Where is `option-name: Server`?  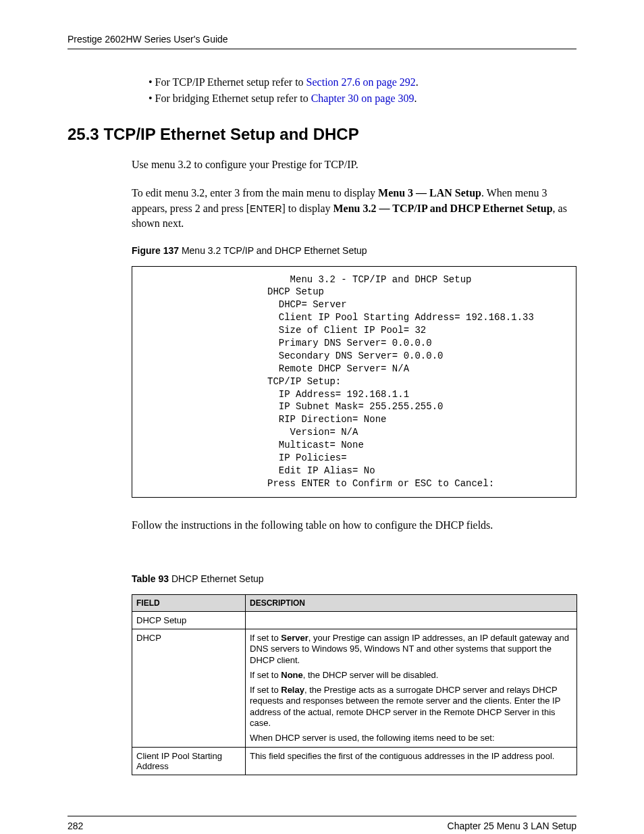 option-name: Server is located at coordinates (294, 637).